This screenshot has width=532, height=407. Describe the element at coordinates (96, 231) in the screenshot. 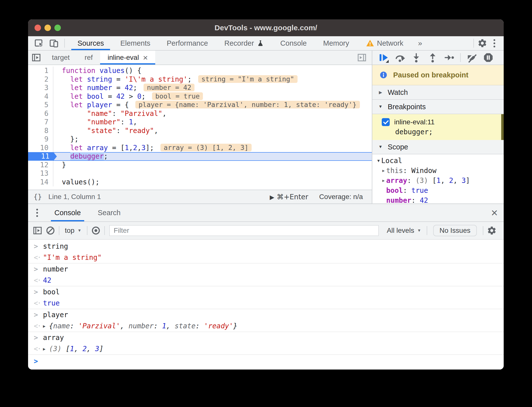

I see `eye-icon` at that location.